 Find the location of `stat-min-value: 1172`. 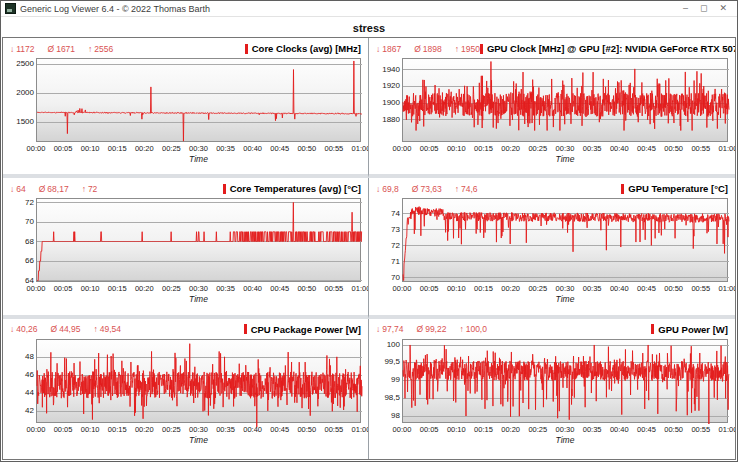

stat-min-value: 1172 is located at coordinates (25, 49).